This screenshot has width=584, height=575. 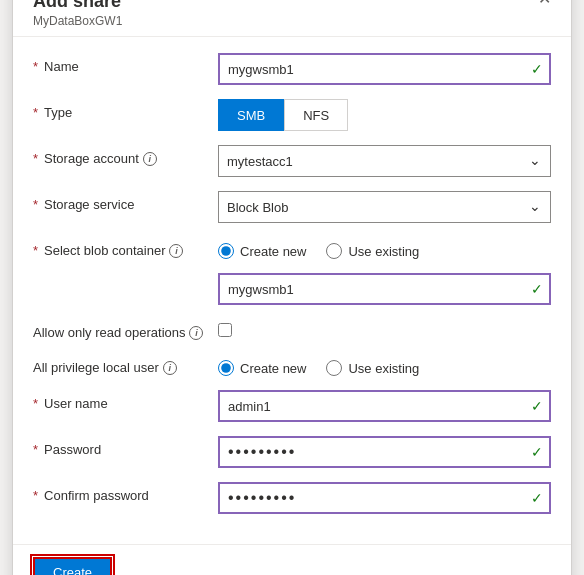 What do you see at coordinates (36, 112) in the screenshot?
I see `type-required: *` at bounding box center [36, 112].